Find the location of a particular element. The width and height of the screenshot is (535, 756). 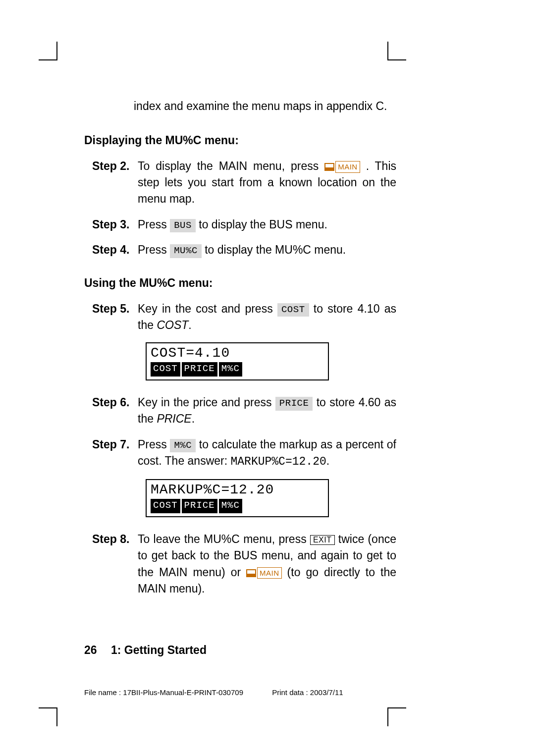

step-label: Step 6. is located at coordinates (115, 402).